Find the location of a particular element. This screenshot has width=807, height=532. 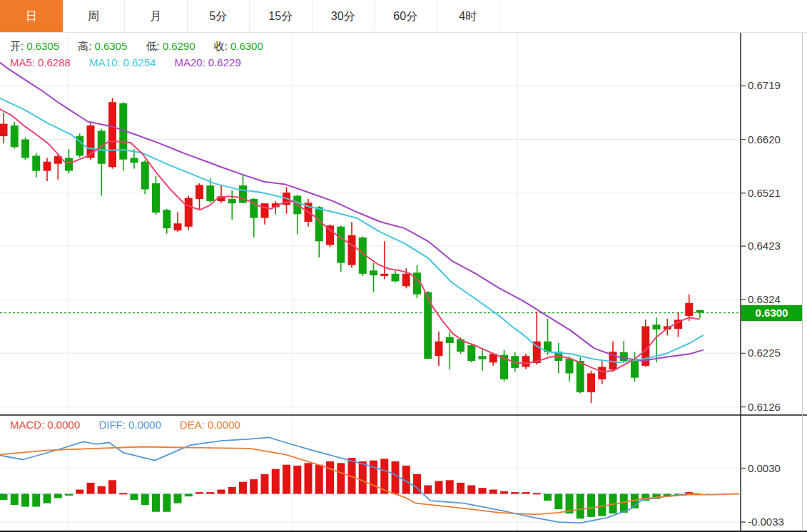

ma20-value: 0.6229 is located at coordinates (225, 63).